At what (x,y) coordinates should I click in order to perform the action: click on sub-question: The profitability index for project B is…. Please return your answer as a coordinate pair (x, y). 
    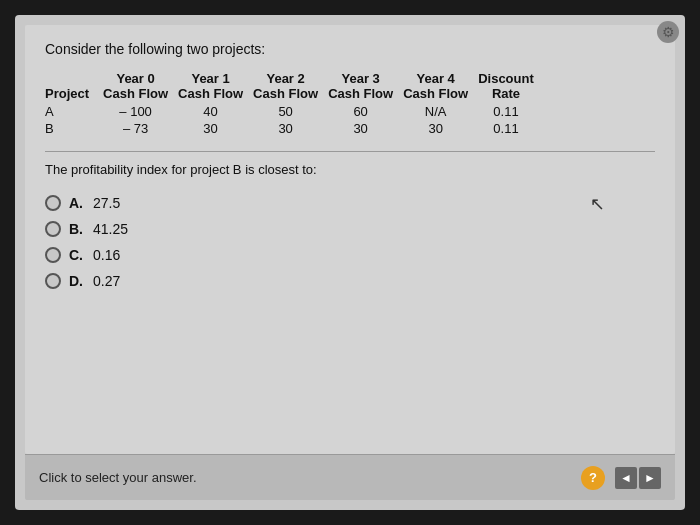
    Looking at the image, I should click on (350, 170).